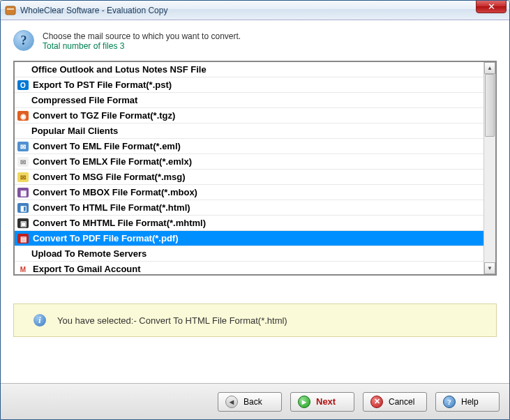  What do you see at coordinates (377, 402) in the screenshot?
I see `cancel-x-icon: ✕` at bounding box center [377, 402].